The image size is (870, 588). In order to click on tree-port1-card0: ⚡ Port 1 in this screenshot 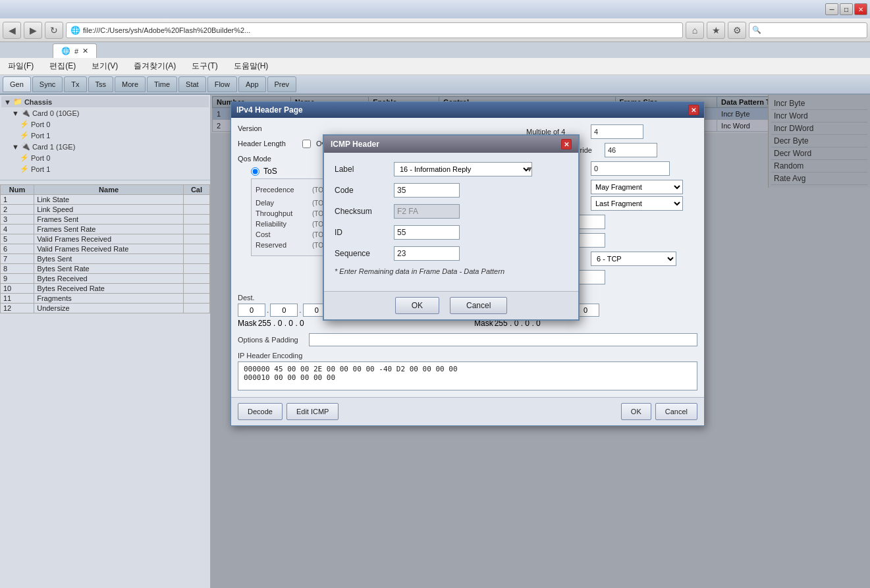, I will do `click(105, 136)`.